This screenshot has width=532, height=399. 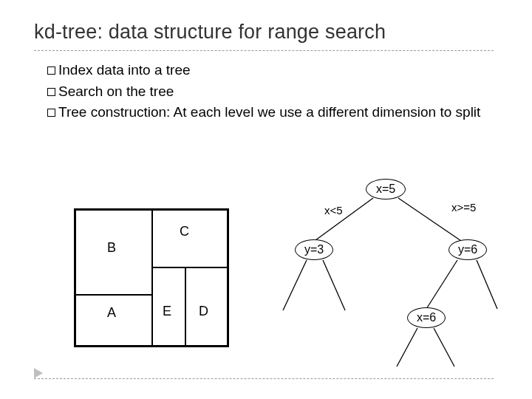 I want to click on region-label-A: A, so click(x=112, y=313).